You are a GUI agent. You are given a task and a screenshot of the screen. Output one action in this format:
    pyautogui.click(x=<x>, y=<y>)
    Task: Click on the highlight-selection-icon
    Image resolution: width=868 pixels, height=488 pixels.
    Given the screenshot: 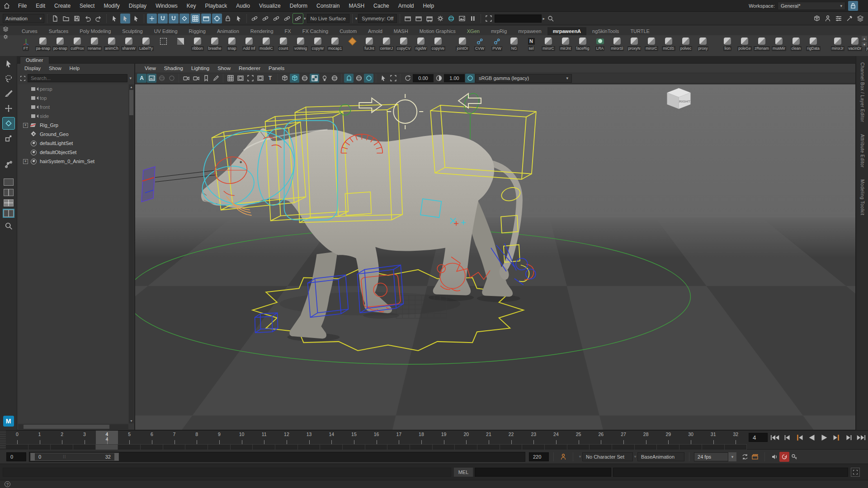 What is the action you would take?
    pyautogui.click(x=239, y=19)
    